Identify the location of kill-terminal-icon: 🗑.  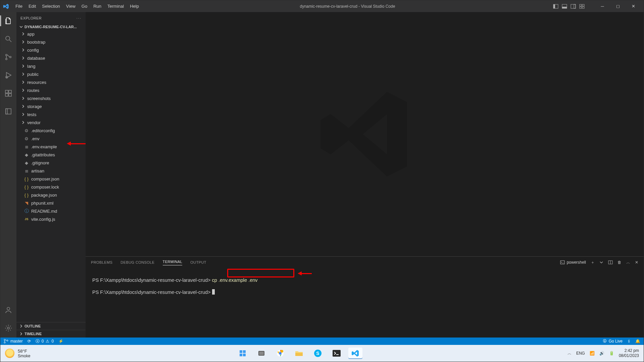
(620, 262).